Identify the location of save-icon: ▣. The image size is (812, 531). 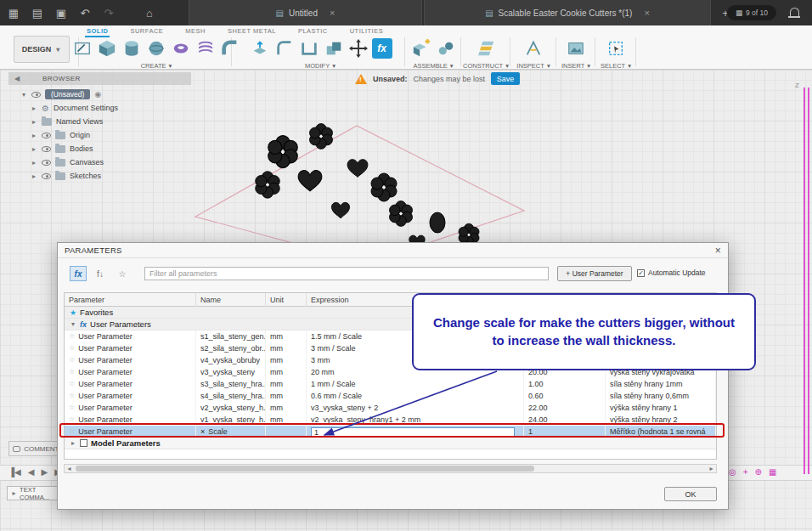
(61, 13).